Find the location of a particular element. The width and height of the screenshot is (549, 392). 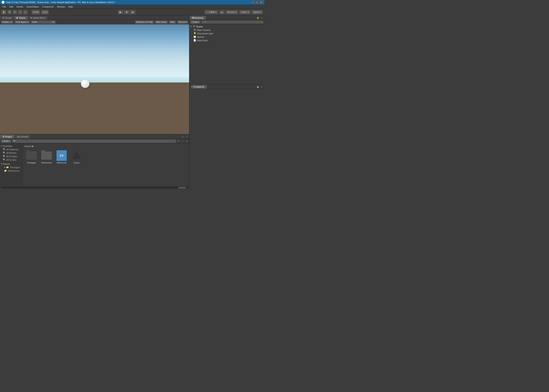

create-label: Create is located at coordinates (5, 141).